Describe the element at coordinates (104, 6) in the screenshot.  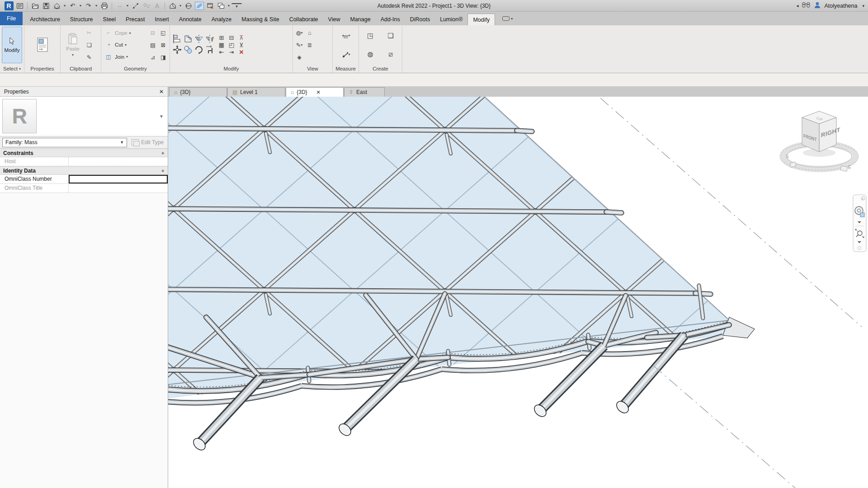
I see `print-icon` at that location.